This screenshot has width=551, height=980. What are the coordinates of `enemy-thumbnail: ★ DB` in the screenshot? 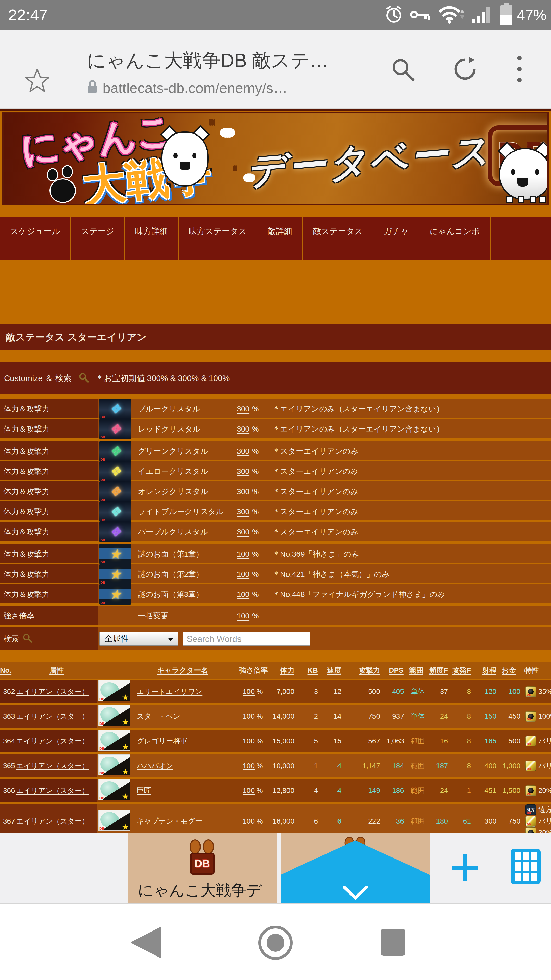 It's located at (114, 765).